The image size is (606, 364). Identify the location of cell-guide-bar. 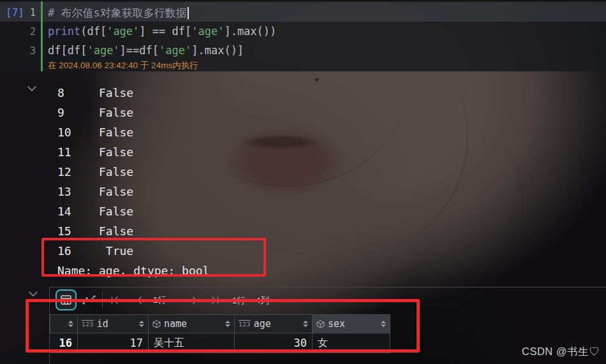
(42, 36).